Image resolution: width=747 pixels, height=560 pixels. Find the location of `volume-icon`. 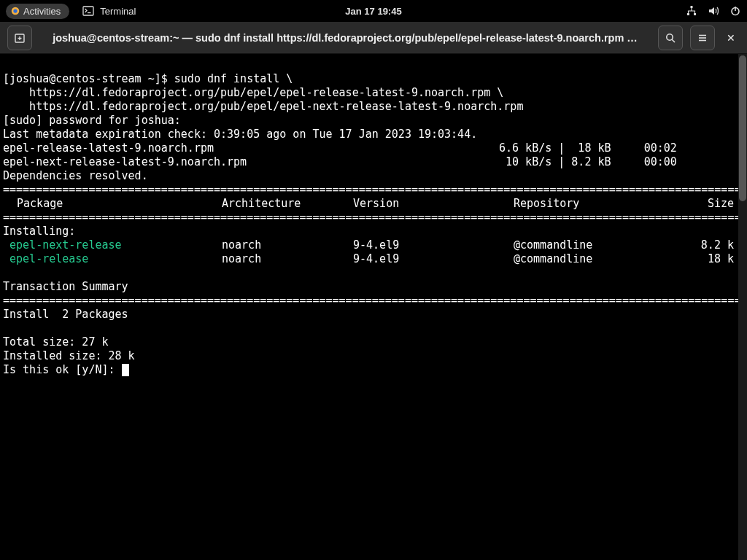

volume-icon is located at coordinates (713, 11).